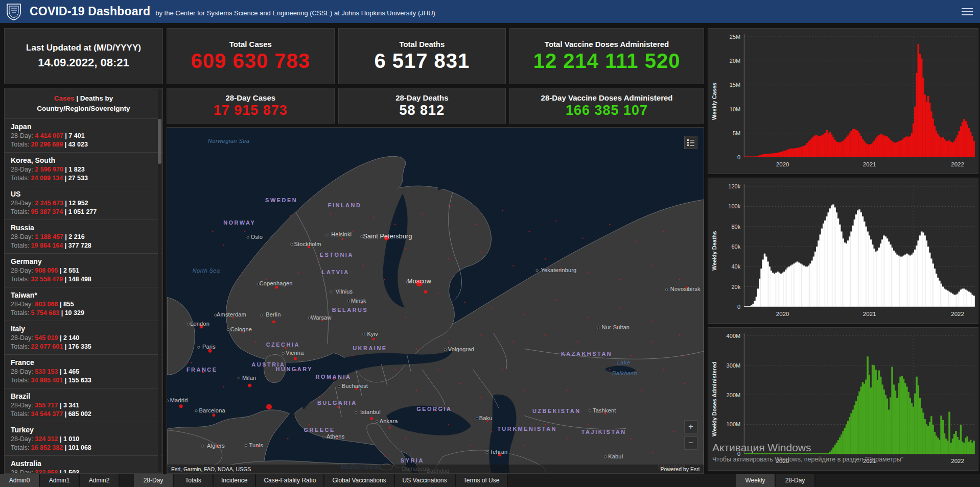  I want to click on country-row: France28-Day: 533 153 | 1 465Totals: 34 …, so click(84, 371).